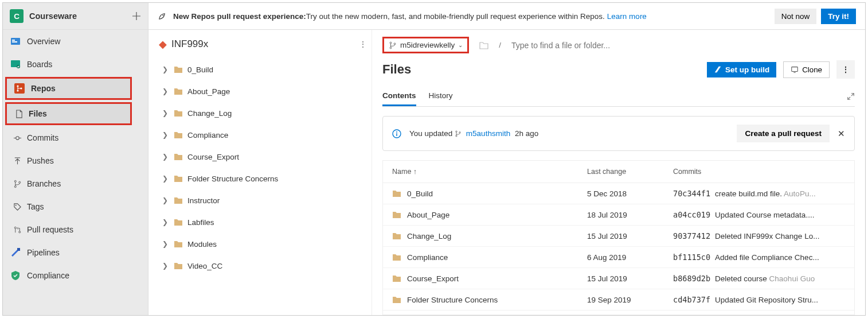  I want to click on alert-prefix: You updated, so click(432, 133).